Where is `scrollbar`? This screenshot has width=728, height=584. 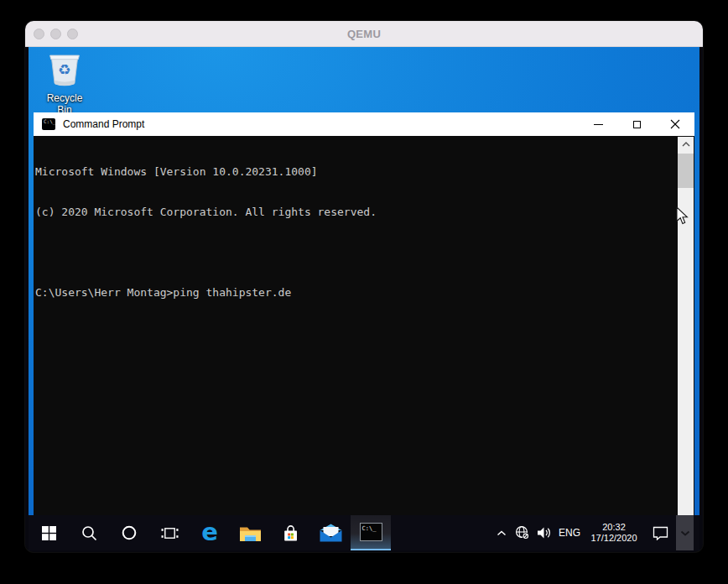
scrollbar is located at coordinates (686, 326).